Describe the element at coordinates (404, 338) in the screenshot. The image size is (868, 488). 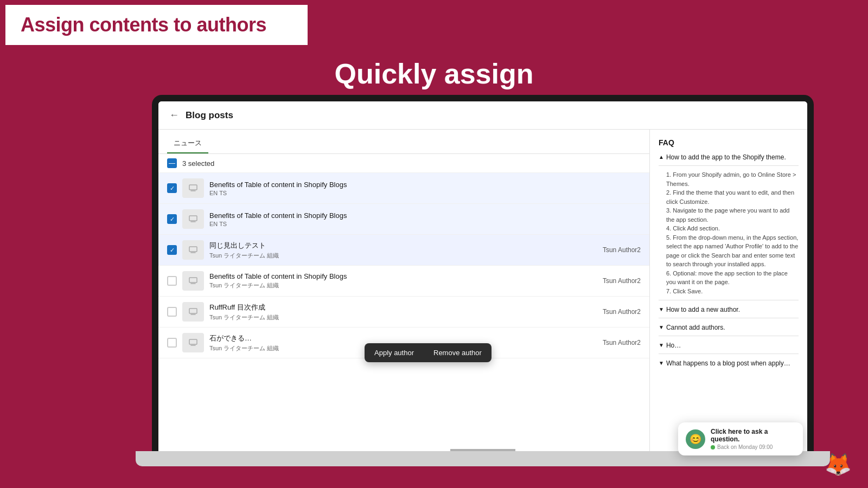
I see `blog-item-title: 石ができる…` at that location.